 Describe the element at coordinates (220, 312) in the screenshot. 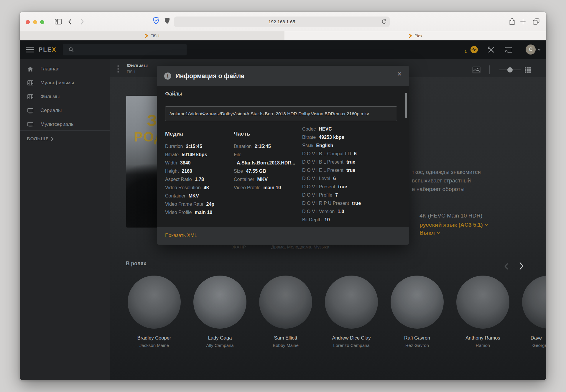

I see `cast-member: Lady Gaga Ally Campana` at that location.